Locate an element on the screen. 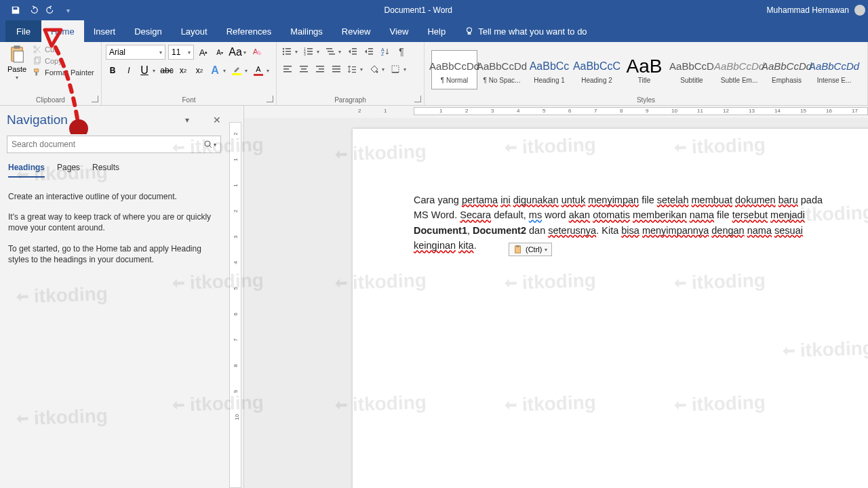 The image size is (868, 488). clipboard-icon is located at coordinates (17, 54).